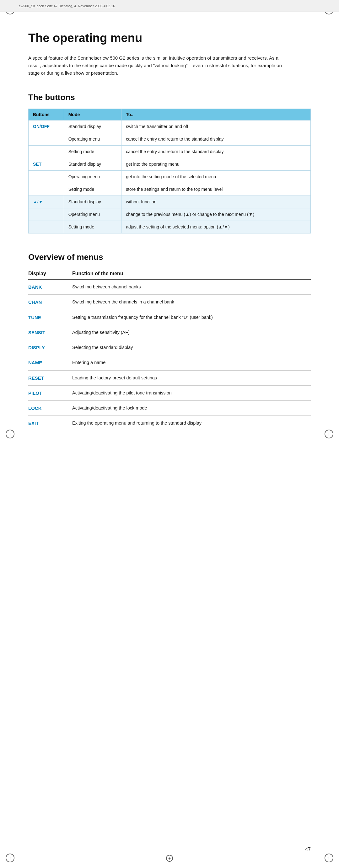 This screenshot has height=868, width=339. Describe the element at coordinates (50, 287) in the screenshot. I see `menu-display-label: BANK` at that location.